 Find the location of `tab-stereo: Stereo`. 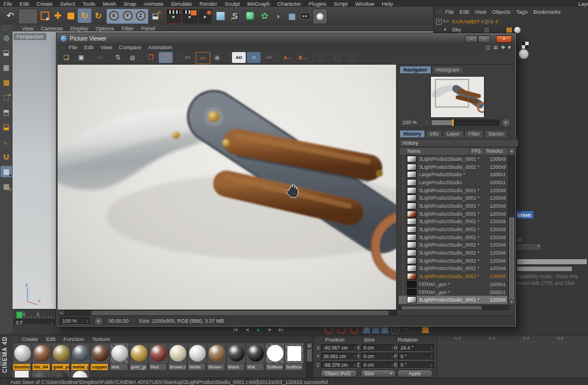

tab-stereo: Stereo is located at coordinates (496, 134).